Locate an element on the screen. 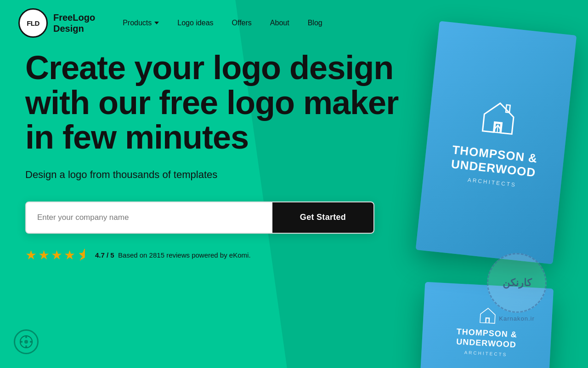 Image resolution: width=588 pixels, height=368 pixels. rating-area: ★ ★ ★ ★ ⯨ 4.7 / 5 Based on 2815 reviews … is located at coordinates (214, 255).